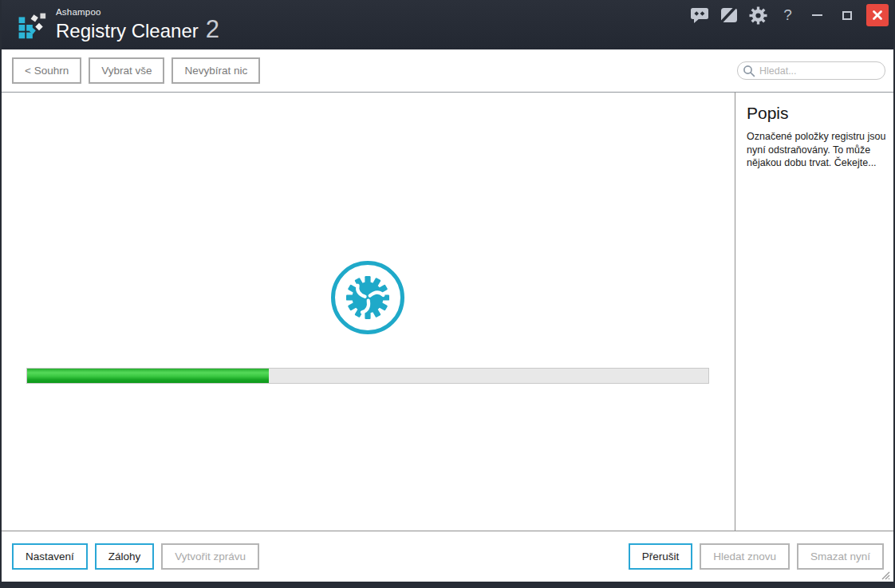 Image resolution: width=895 pixels, height=588 pixels. Describe the element at coordinates (788, 15) in the screenshot. I see `help-icon: ?` at that location.